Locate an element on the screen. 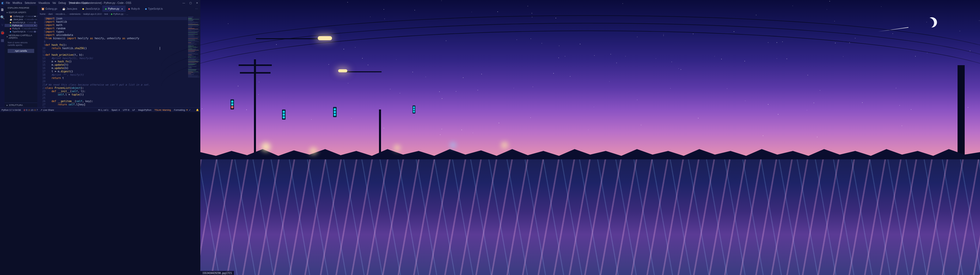 The image size is (980, 275). warning-count-a: 13 is located at coordinates (32, 110).